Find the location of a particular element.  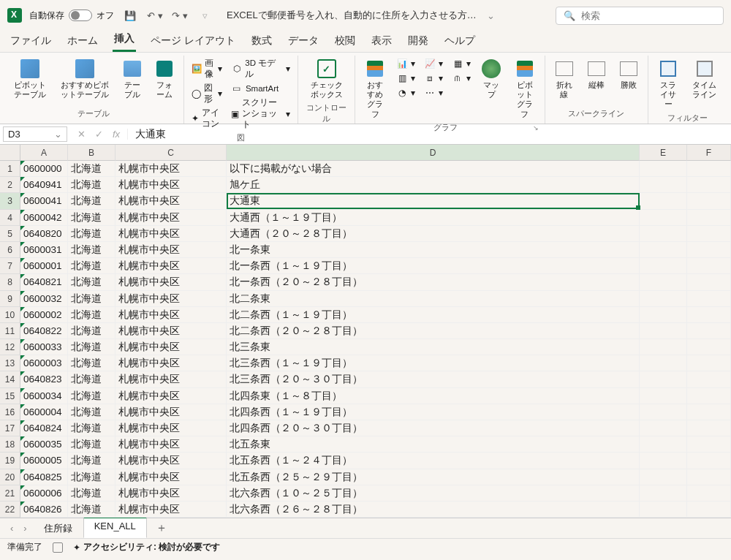

cell: 旭ケ丘 is located at coordinates (433, 185).